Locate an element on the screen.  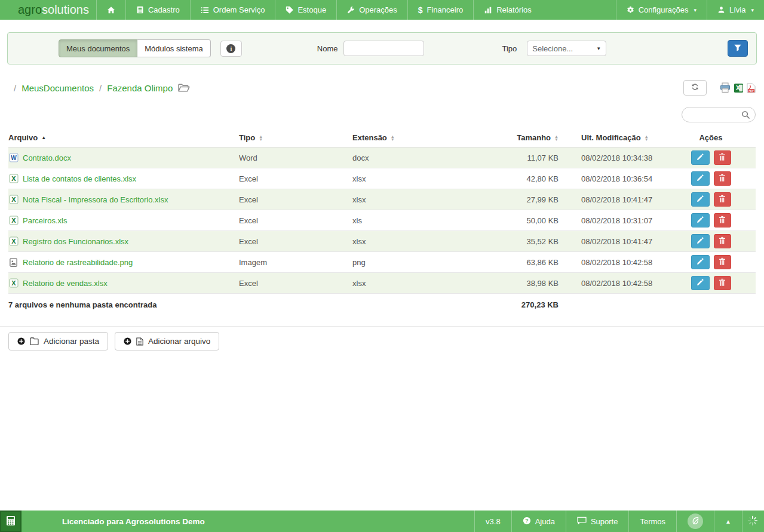
table-search is located at coordinates (719, 115).